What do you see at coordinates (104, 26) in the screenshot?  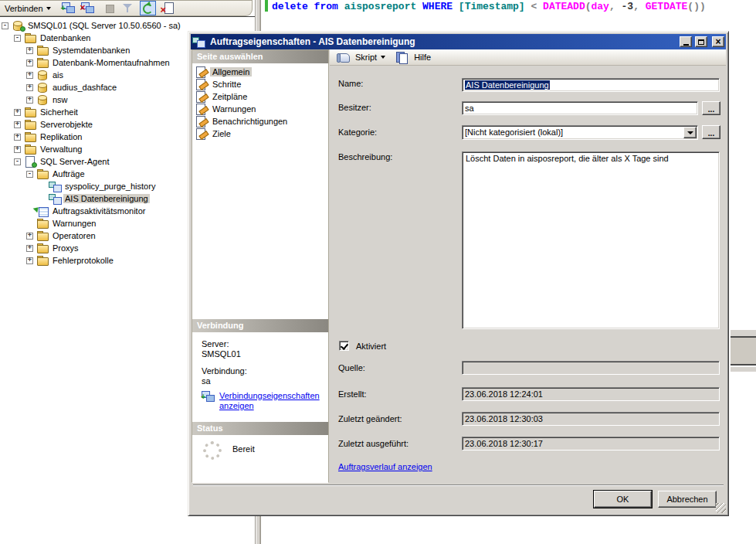 I see `tree-item-label: SMSQL01 (SQL Server 10.50.6560 - sa)` at bounding box center [104, 26].